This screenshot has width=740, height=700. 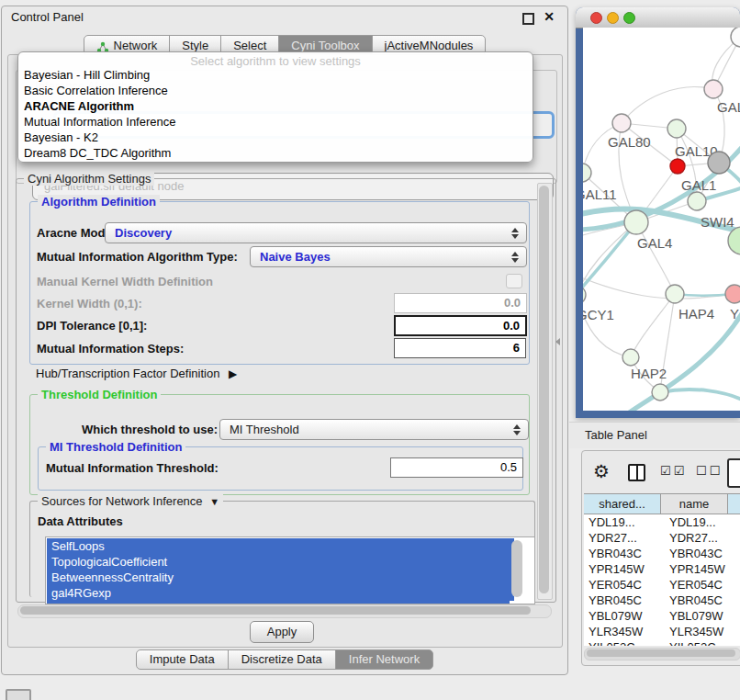 I want to click on mi-steps-label: Mutual Information Steps:, so click(x=110, y=349).